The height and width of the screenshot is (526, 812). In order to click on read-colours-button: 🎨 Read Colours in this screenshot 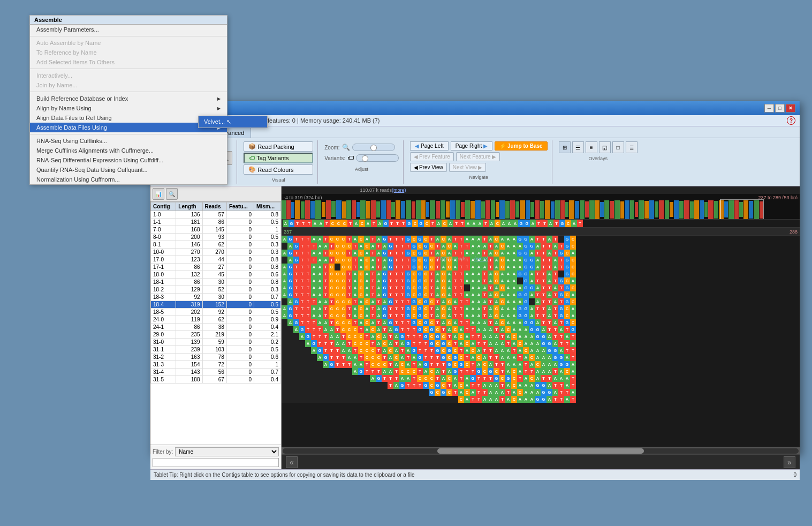, I will do `click(278, 169)`.